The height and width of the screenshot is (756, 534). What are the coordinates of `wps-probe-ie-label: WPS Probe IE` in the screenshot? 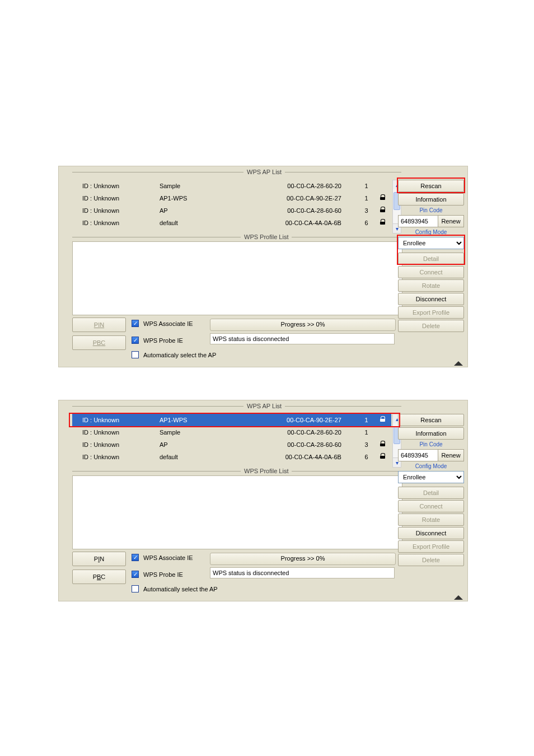 It's located at (163, 575).